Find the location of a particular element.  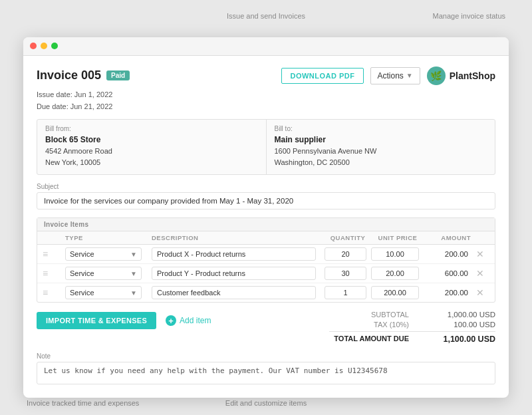

col-drag is located at coordinates (54, 238).